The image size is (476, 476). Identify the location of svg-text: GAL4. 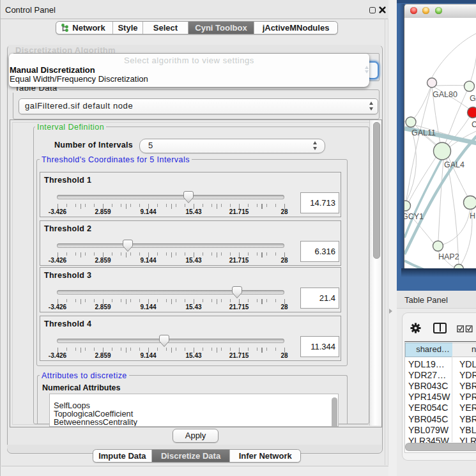
(454, 165).